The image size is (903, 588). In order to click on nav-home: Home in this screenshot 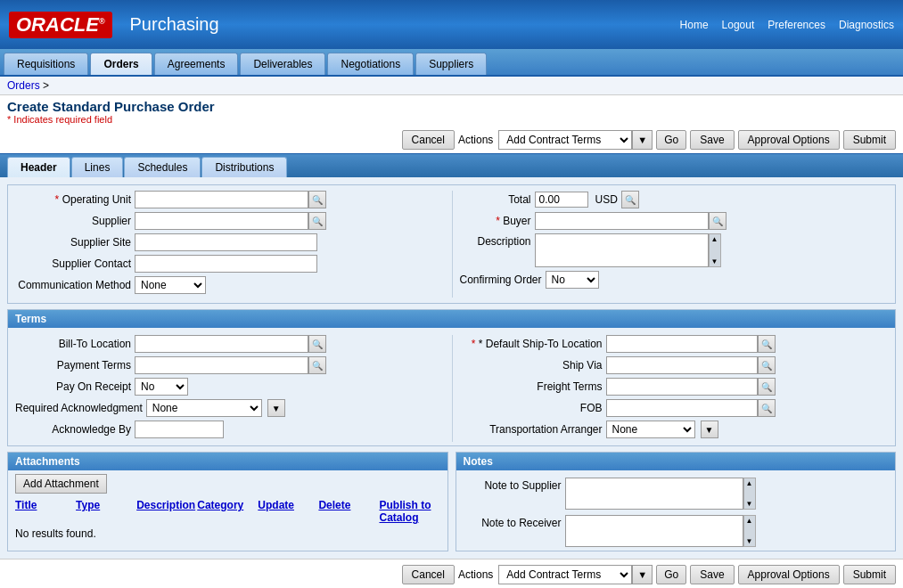, I will do `click(694, 25)`.